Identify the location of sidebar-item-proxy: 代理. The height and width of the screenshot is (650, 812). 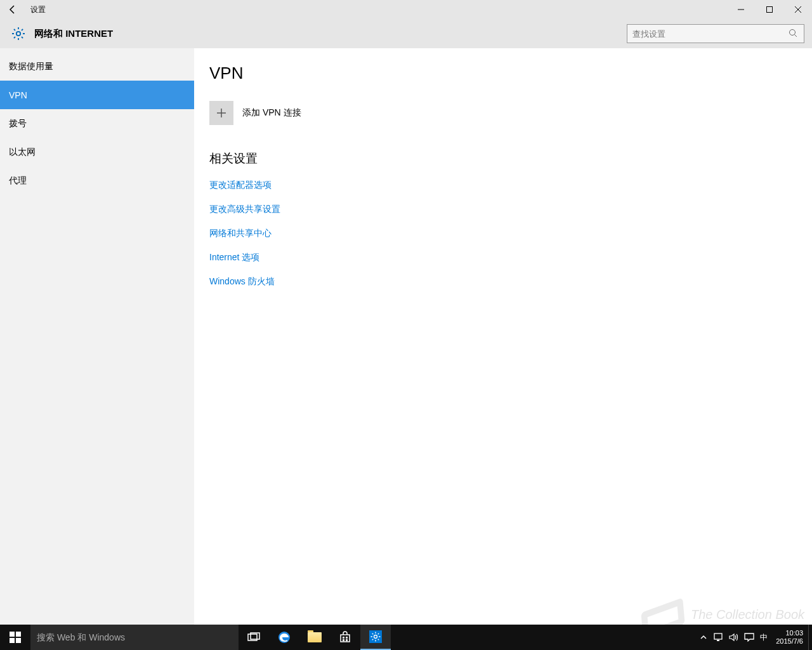
(97, 180).